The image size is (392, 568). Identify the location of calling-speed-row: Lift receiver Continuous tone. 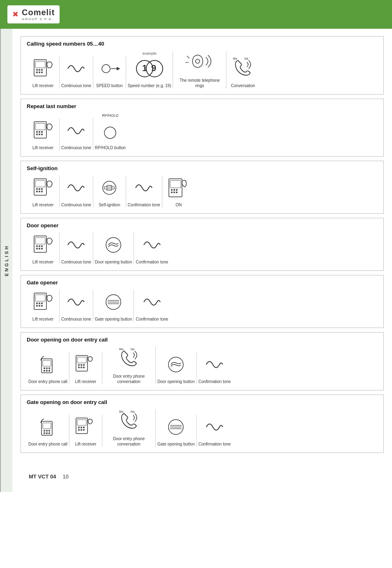
(202, 70).